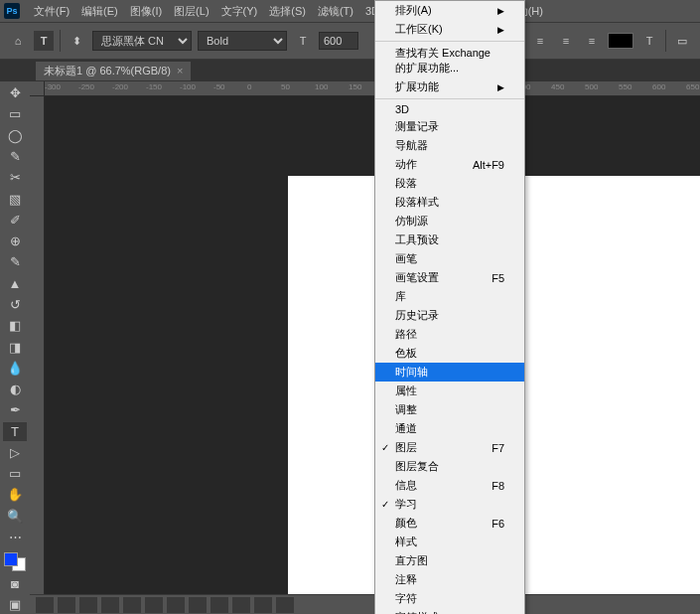  I want to click on menu-layer: 图层(L), so click(191, 12).